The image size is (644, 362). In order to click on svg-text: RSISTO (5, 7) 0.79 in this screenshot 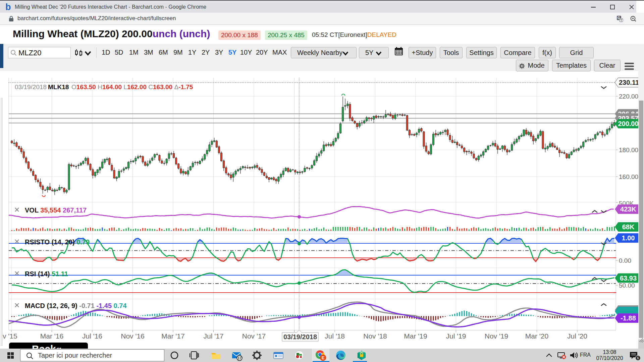, I will do `click(57, 242)`.